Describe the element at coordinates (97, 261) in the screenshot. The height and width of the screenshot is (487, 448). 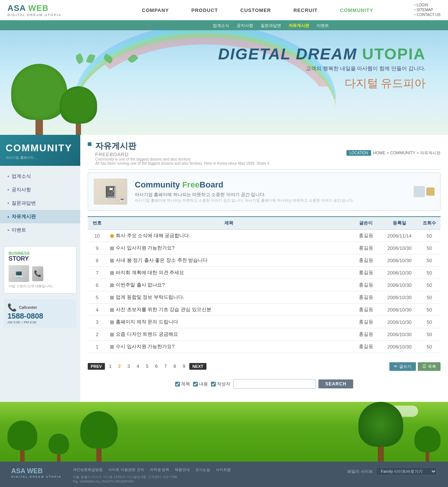
I see `cell-num: 8` at that location.